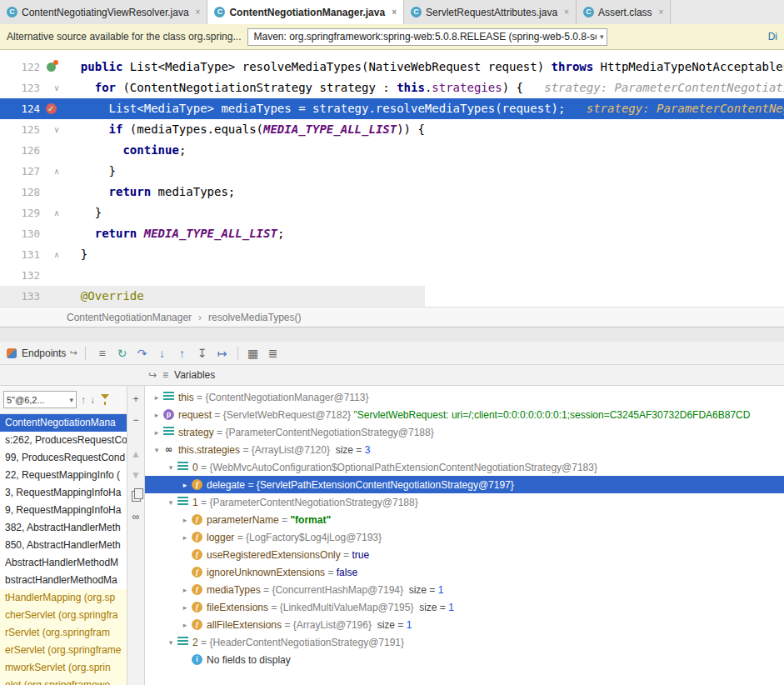 The width and height of the screenshot is (784, 685). Describe the element at coordinates (273, 353) in the screenshot. I see `layout-settings-icon: ≣` at that location.